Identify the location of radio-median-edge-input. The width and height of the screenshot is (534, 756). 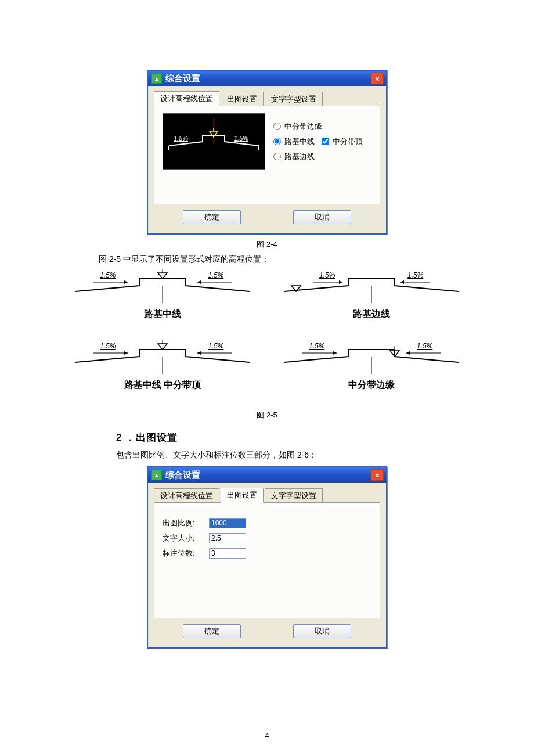
(277, 127).